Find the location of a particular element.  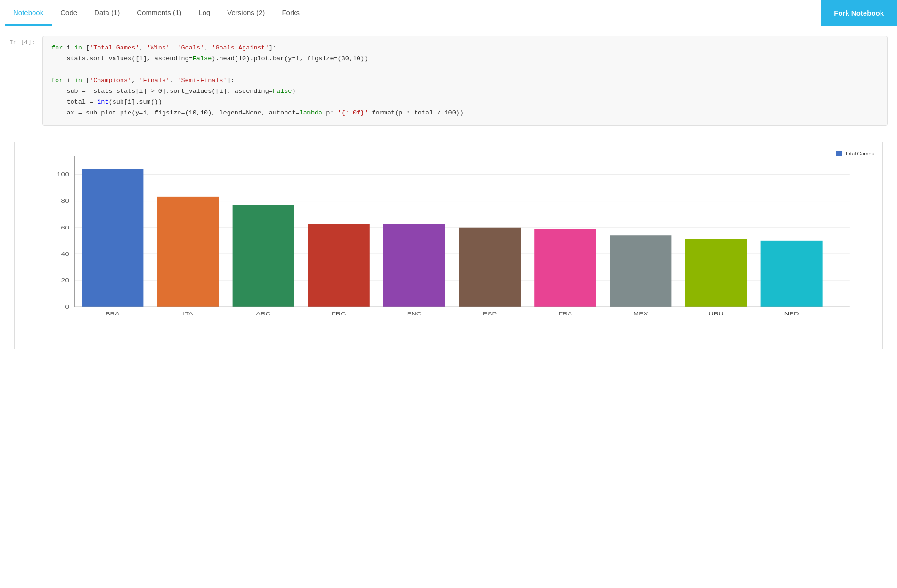

code-cell: In [4]: for i in ['Total Games', 'Wins',… is located at coordinates (448, 81).